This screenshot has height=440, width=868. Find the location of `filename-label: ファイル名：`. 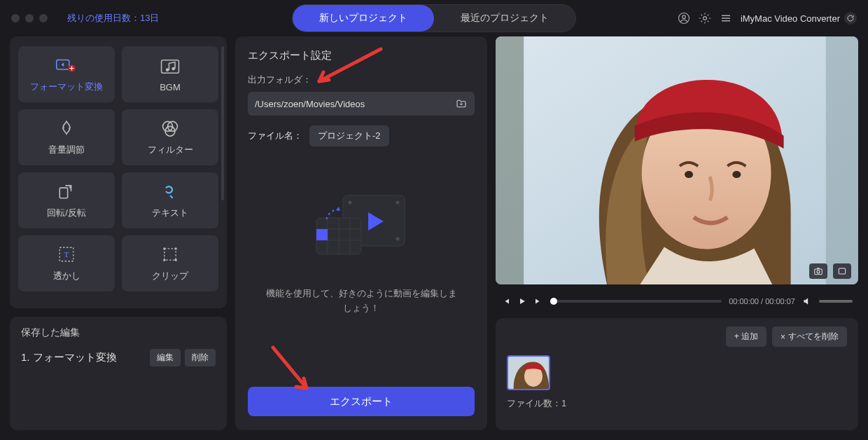

filename-label: ファイル名： is located at coordinates (275, 136).